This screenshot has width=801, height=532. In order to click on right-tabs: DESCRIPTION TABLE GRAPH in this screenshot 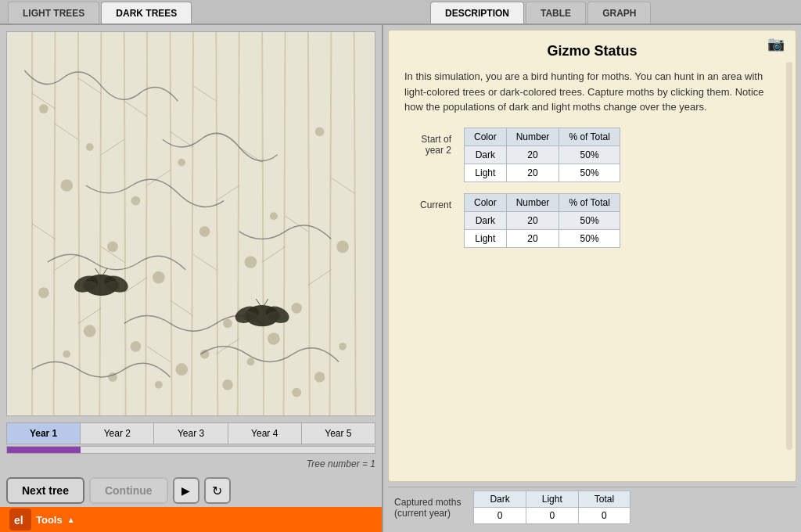, I will do `click(592, 12)`.